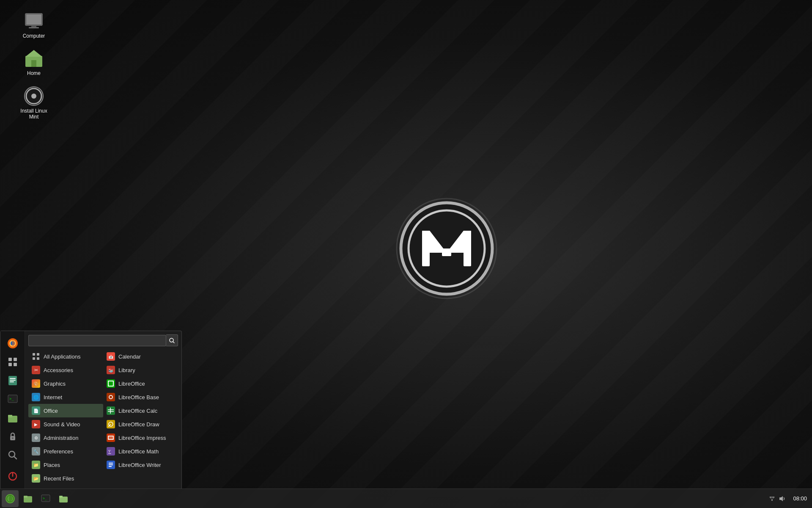 The height and width of the screenshot is (508, 812). I want to click on desktop-icon-home: Home, so click(34, 62).